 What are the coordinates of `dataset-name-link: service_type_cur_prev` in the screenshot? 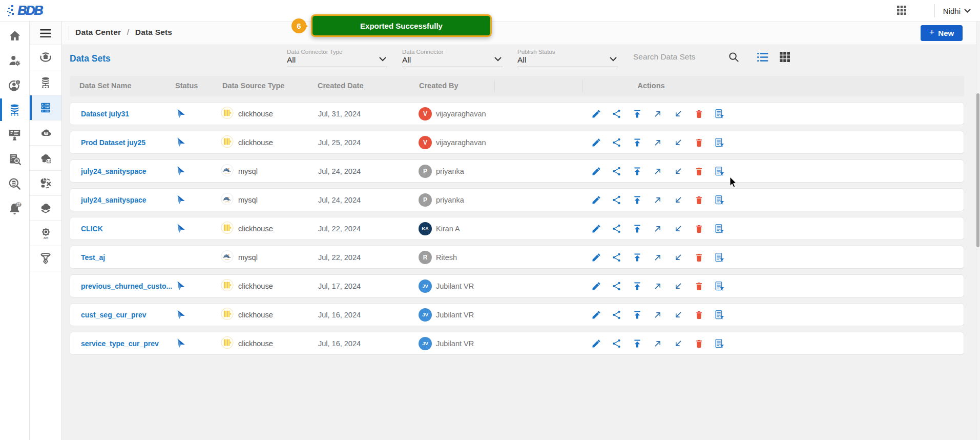 It's located at (120, 344).